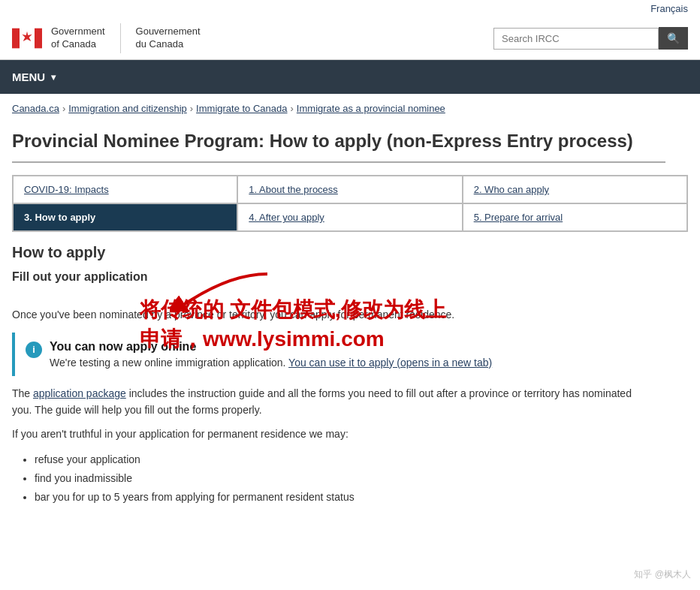  Describe the element at coordinates (350, 108) in the screenshot. I see `breadcrumb: Canada.ca › Immigration and citizenship …` at that location.